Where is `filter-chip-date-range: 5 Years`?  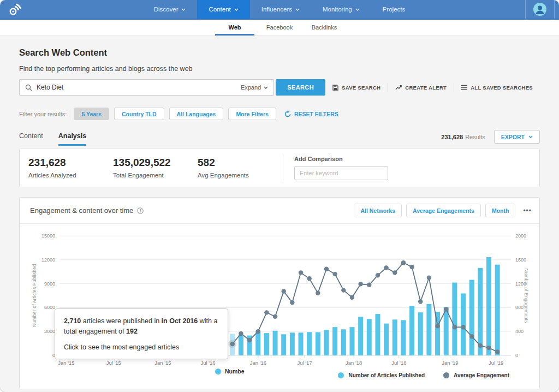
filter-chip-date-range: 5 Years is located at coordinates (92, 114).